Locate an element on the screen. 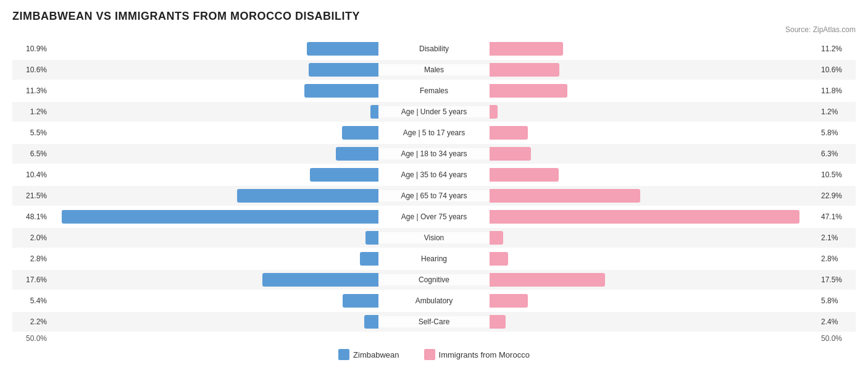 The image size is (868, 378). axis-row: 50.0% 50.0% is located at coordinates (434, 338).